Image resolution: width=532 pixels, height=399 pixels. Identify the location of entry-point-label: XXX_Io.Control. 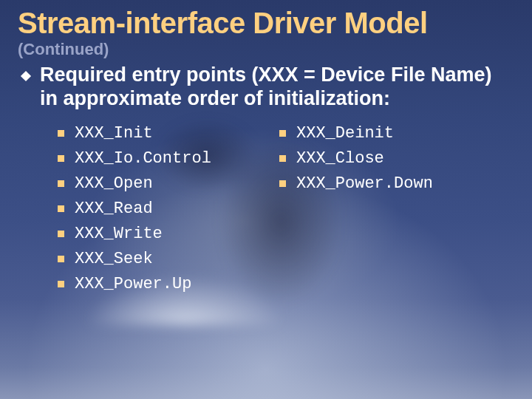
(143, 158).